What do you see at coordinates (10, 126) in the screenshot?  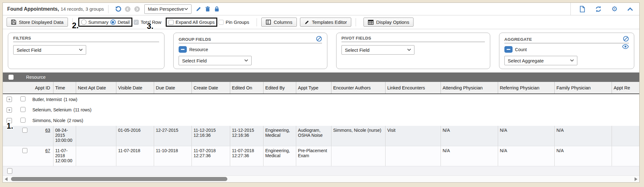 I see `annotation-step-1: 1.` at bounding box center [10, 126].